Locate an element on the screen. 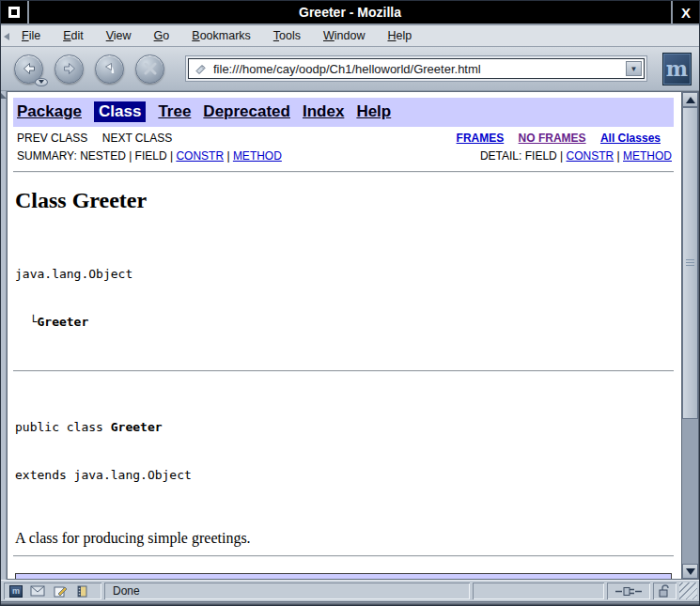  frames-link: FRAMES is located at coordinates (481, 138).